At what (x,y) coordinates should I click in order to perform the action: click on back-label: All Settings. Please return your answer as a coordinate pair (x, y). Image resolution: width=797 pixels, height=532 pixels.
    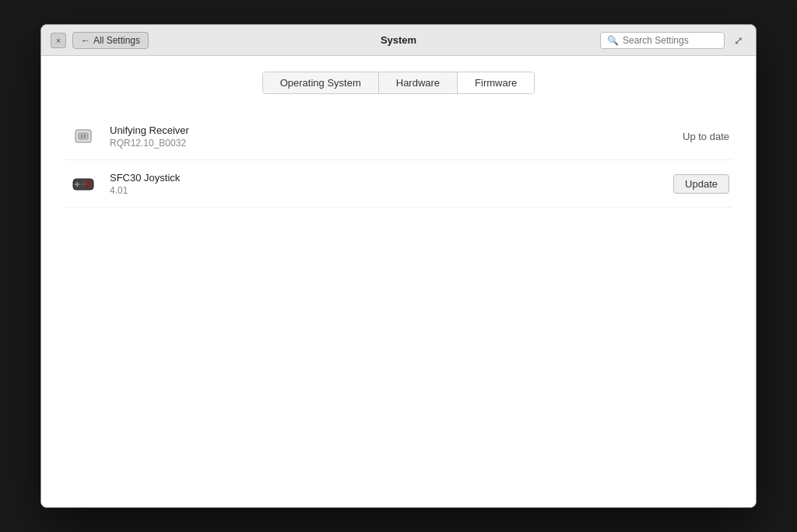
    Looking at the image, I should click on (117, 40).